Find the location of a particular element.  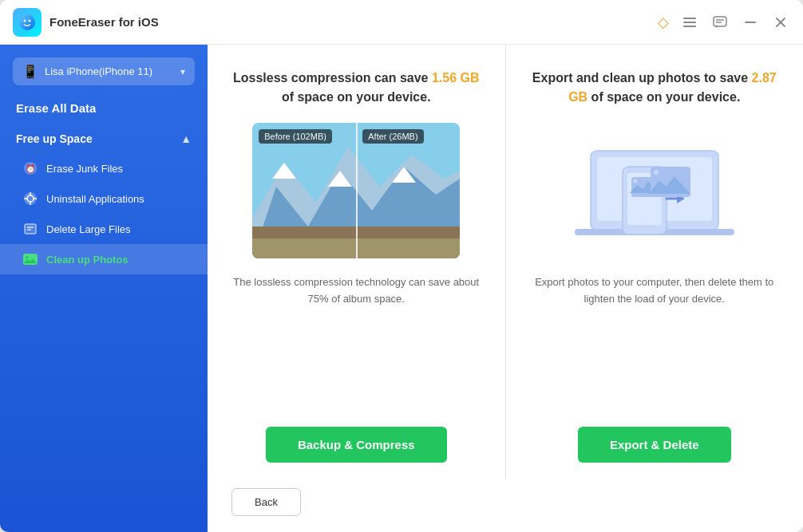

after-label: After (26MB) is located at coordinates (393, 136).